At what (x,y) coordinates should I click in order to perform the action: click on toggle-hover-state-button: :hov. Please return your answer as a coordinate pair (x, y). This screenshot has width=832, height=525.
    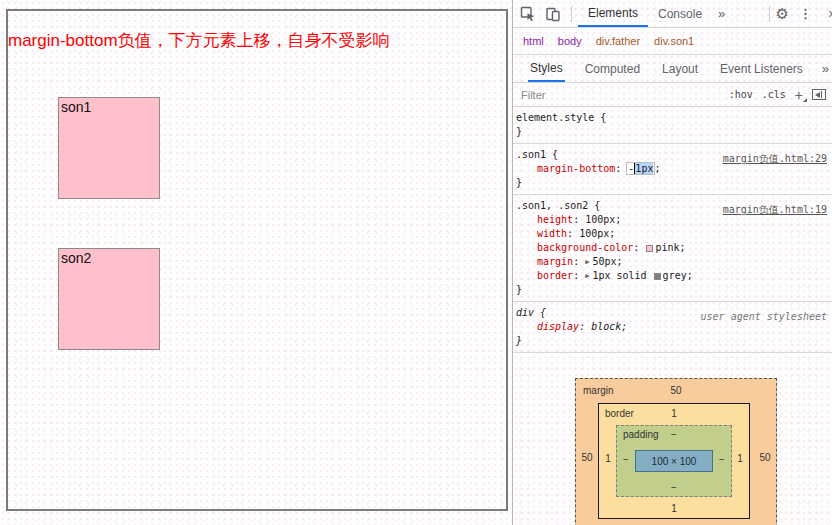
    Looking at the image, I should click on (741, 94).